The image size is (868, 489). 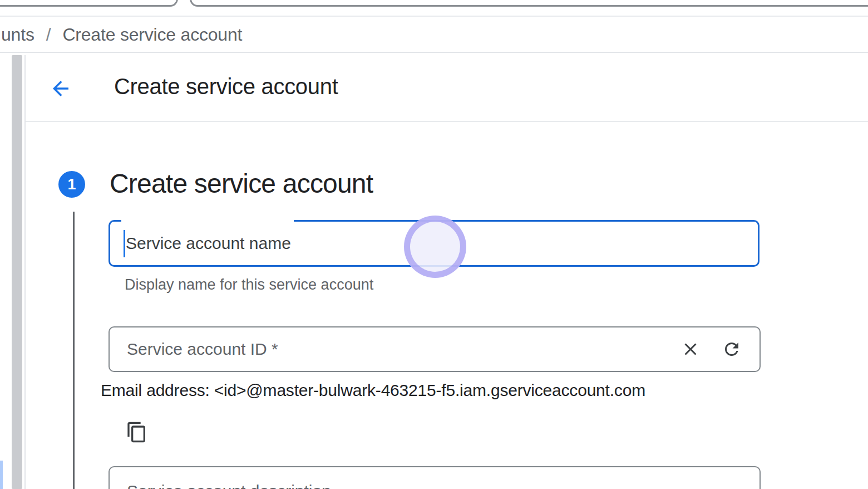 I want to click on breadcrumb: unts / Create service account, so click(x=121, y=35).